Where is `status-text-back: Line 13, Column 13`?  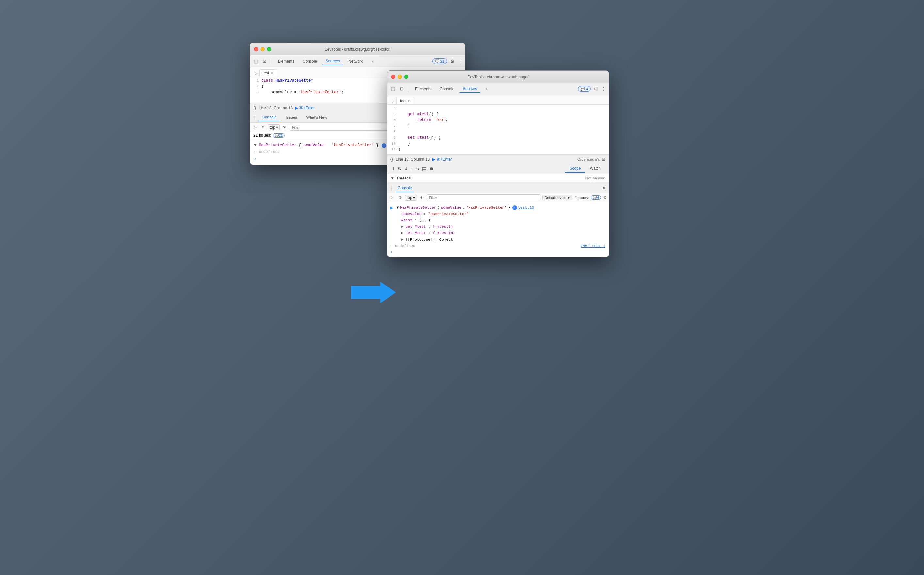 status-text-back: Line 13, Column 13 is located at coordinates (275, 108).